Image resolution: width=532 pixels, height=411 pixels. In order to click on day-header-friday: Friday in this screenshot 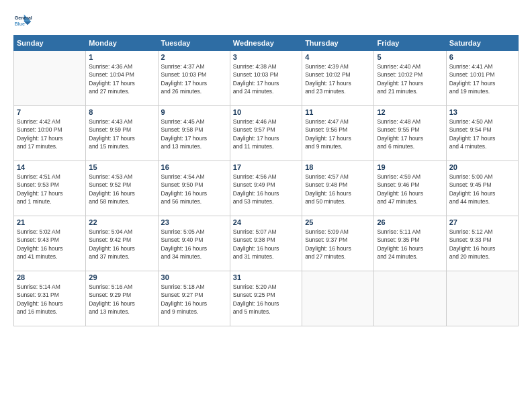, I will do `click(410, 43)`.